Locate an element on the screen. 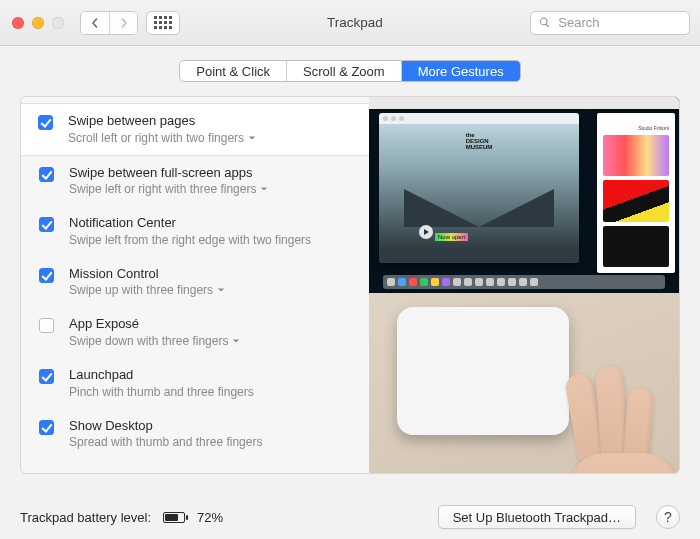 The height and width of the screenshot is (539, 700). close-window-button is located at coordinates (18, 23).